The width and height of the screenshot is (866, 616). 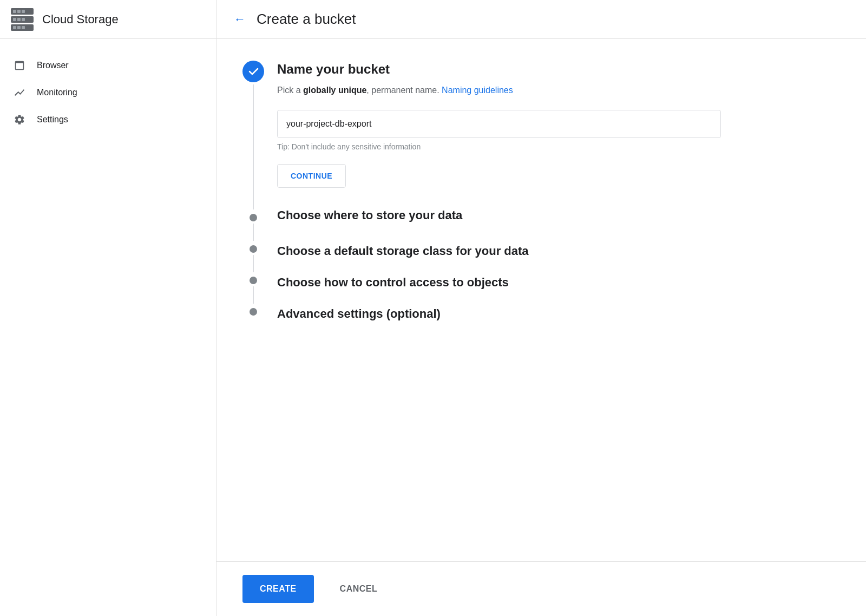 What do you see at coordinates (359, 589) in the screenshot?
I see `cancel-button: CANCEL` at bounding box center [359, 589].